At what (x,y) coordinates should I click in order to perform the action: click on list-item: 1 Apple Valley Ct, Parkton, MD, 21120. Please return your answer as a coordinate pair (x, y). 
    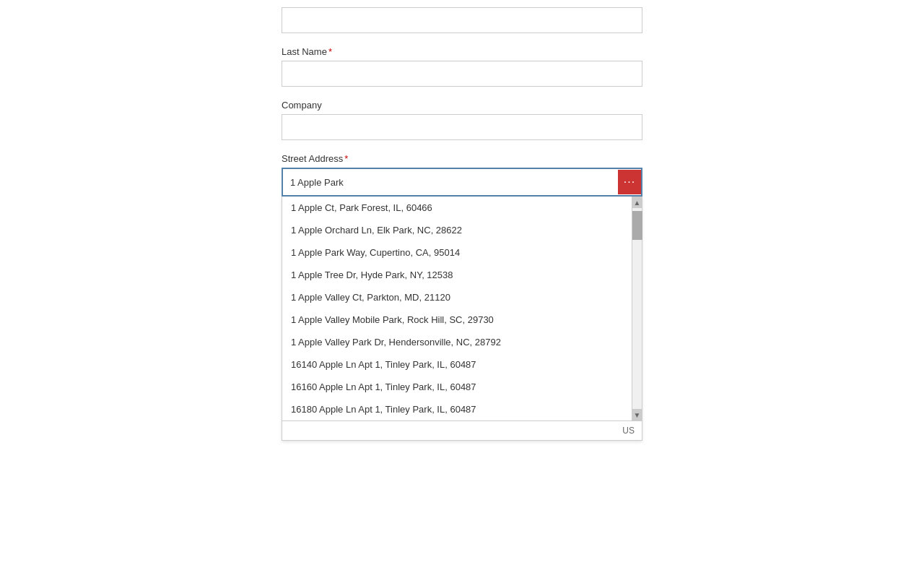
    Looking at the image, I should click on (457, 298).